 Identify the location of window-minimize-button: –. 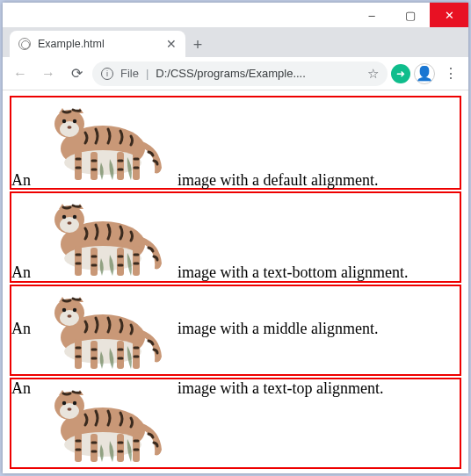
(372, 15).